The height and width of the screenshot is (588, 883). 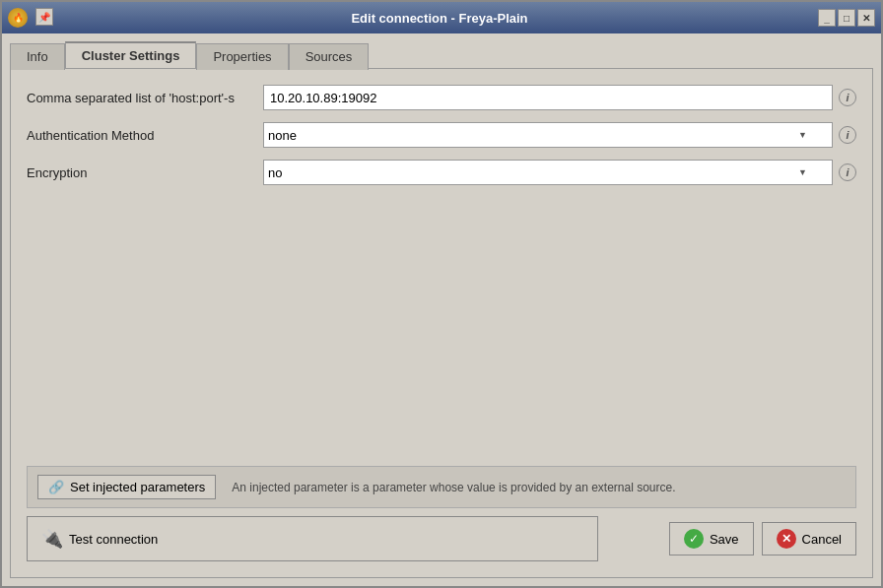 I want to click on save-check-icon: ✓, so click(x=694, y=539).